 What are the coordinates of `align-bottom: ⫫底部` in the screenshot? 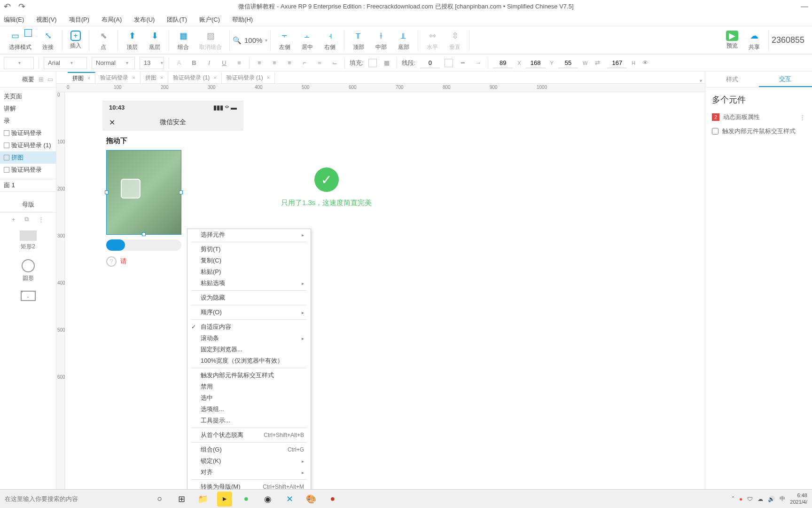 It's located at (404, 40).